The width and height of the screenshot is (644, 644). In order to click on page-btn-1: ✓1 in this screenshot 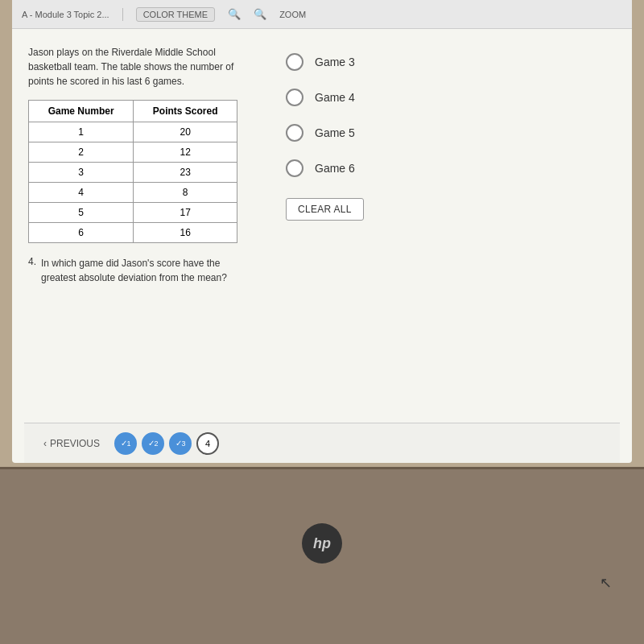, I will do `click(126, 444)`.